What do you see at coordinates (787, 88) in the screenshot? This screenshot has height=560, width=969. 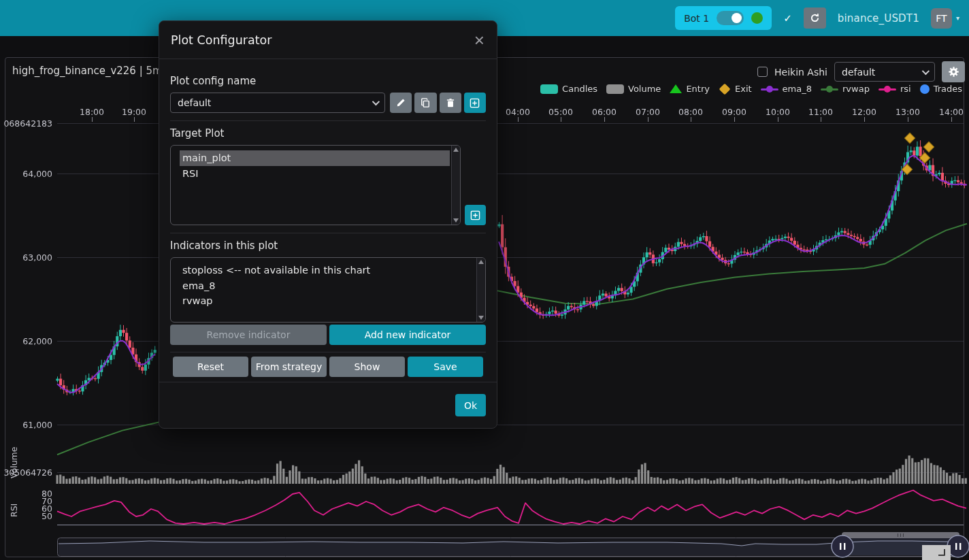 I see `legend-ema8: ema_8` at bounding box center [787, 88].